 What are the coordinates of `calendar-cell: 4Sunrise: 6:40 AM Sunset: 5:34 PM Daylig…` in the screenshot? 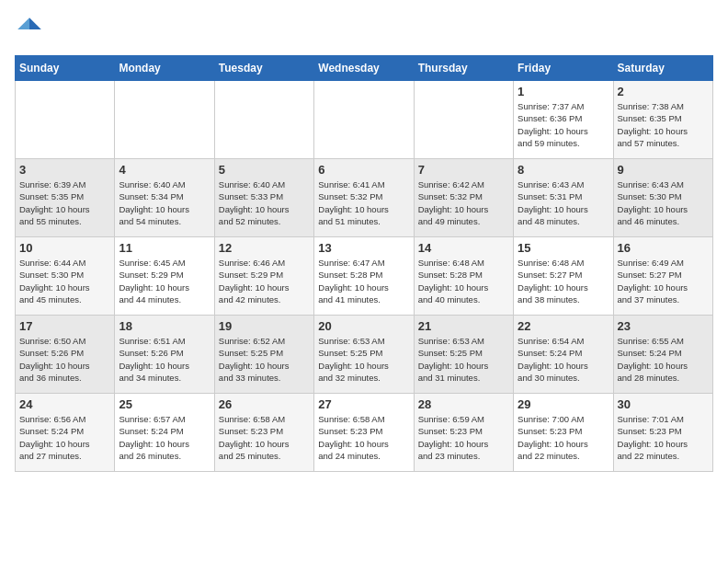 It's located at (165, 199).